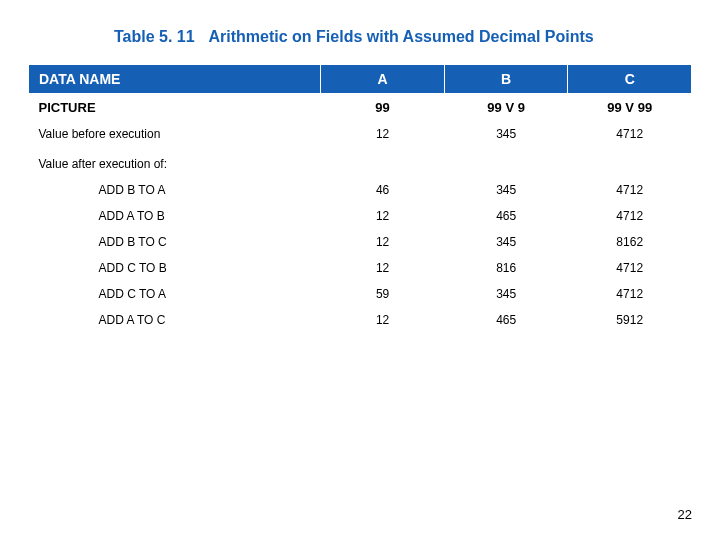  I want to click on table-row: ADD B TO A 46 345 4712, so click(360, 190).